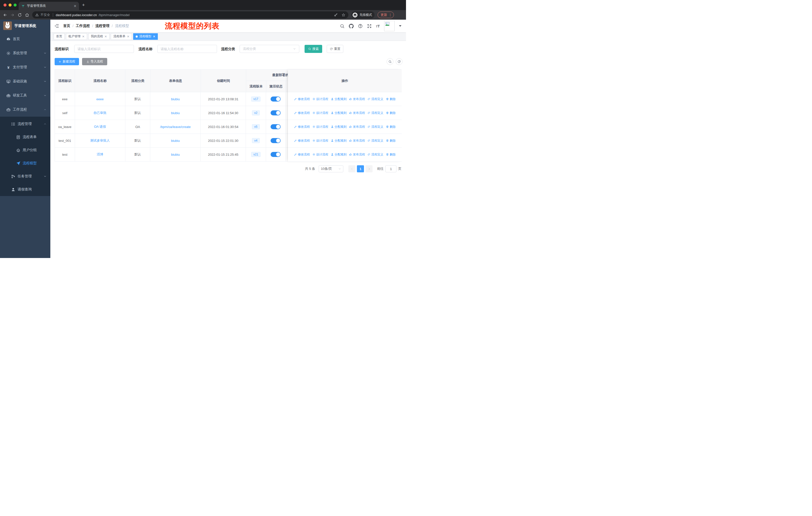  I want to click on filter-input-流程名称, so click(187, 49).